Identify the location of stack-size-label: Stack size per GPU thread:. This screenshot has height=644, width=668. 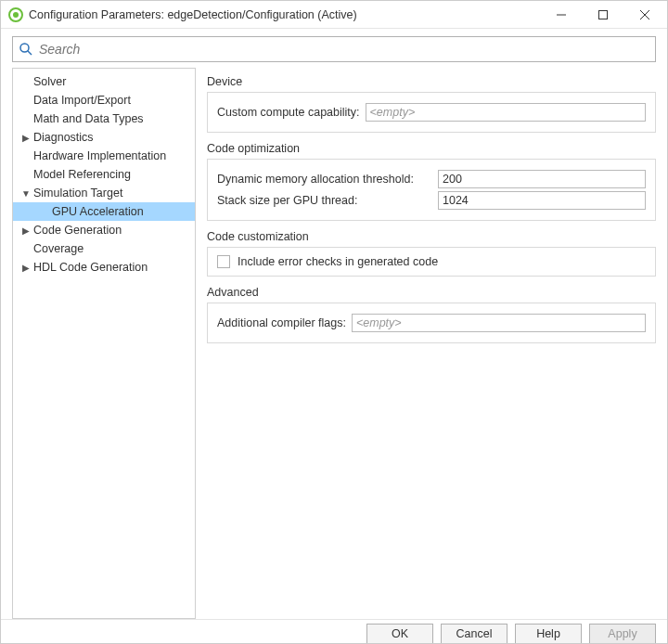
(325, 200).